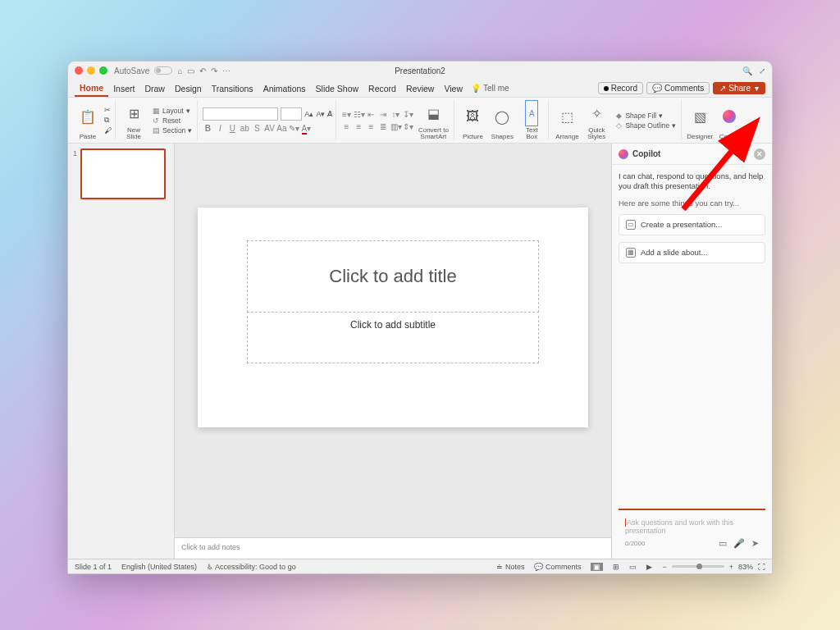 The width and height of the screenshot is (840, 630). I want to click on send-icon: ➤, so click(755, 543).